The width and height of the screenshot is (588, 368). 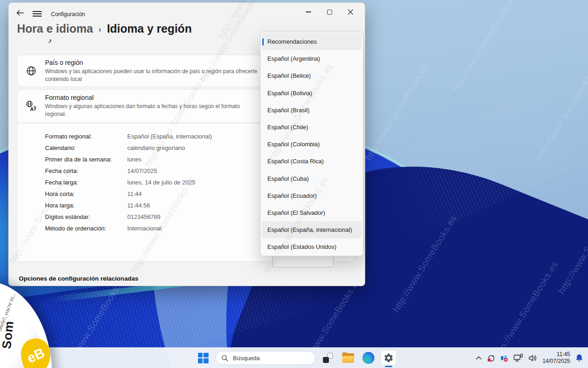 I want to click on minimize-icon, so click(x=309, y=12).